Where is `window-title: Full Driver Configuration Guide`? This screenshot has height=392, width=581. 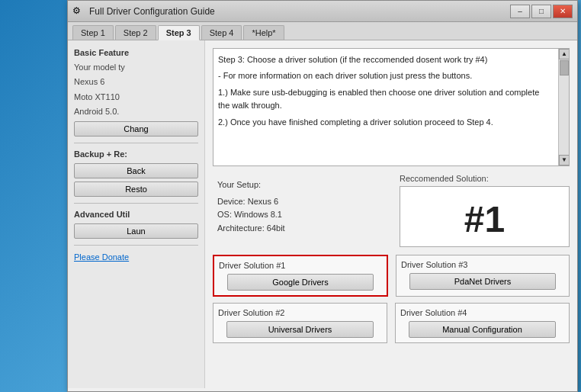
window-title: Full Driver Configuration Guide is located at coordinates (152, 11).